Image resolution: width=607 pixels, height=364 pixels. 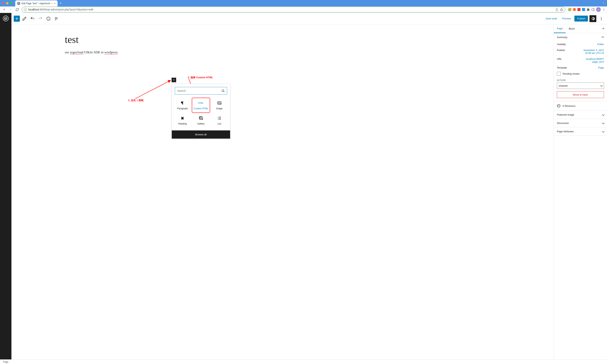 What do you see at coordinates (580, 37) in the screenshot?
I see `panel-summary-header: Summary` at bounding box center [580, 37].